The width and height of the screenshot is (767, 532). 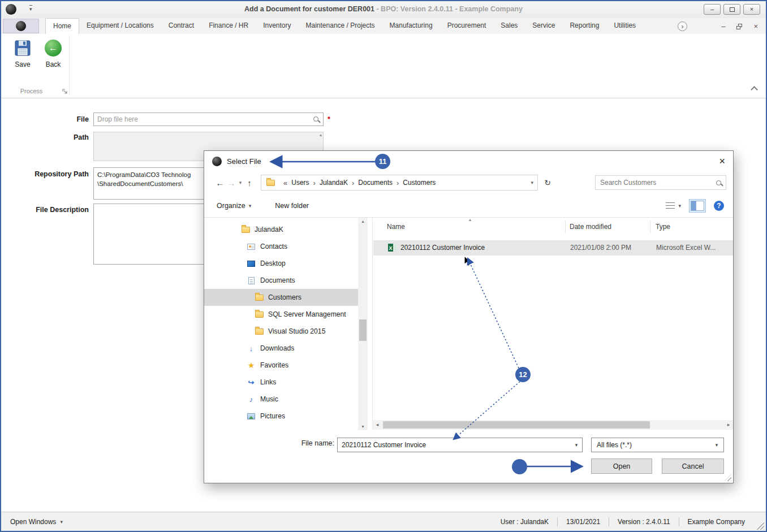 What do you see at coordinates (468, 206) in the screenshot?
I see `dialog-toolbar: Organize ▾ New folder ▾ ?` at bounding box center [468, 206].